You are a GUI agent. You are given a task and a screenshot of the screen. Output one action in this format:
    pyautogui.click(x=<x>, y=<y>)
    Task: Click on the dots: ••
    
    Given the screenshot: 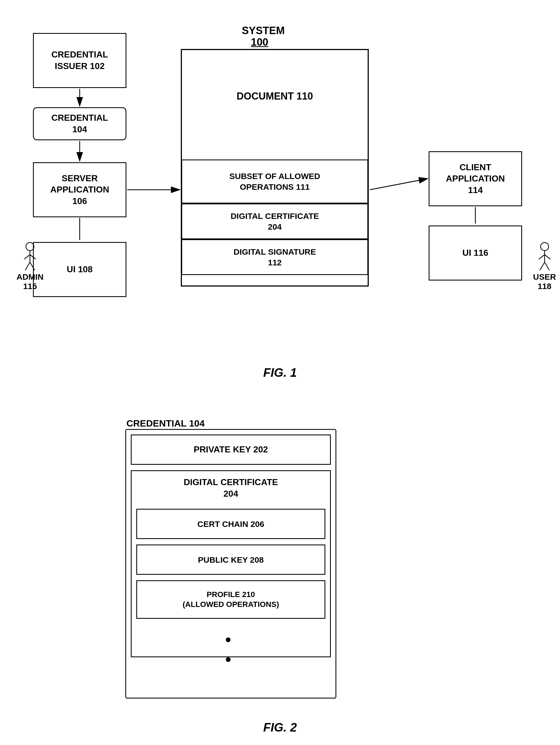 What is the action you would take?
    pyautogui.click(x=228, y=649)
    